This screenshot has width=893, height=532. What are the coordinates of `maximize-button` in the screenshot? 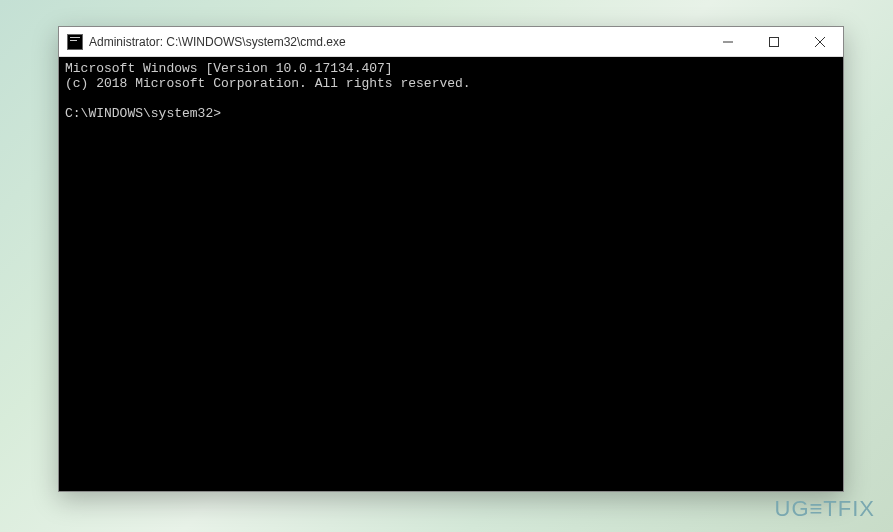 It's located at (774, 42).